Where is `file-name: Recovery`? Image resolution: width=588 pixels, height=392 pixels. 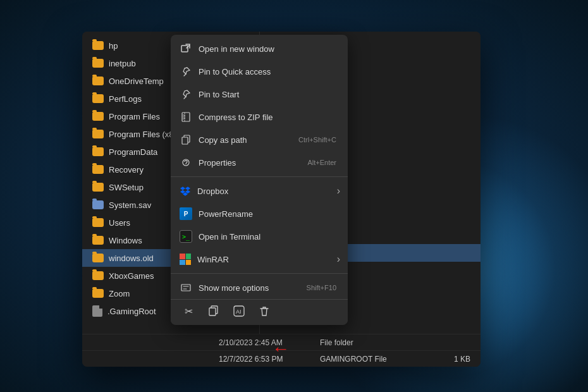
file-name: Recovery is located at coordinates (126, 169).